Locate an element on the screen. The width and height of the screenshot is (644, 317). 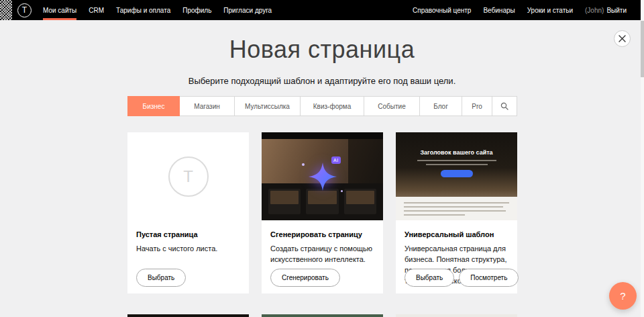
preview-cta-button is located at coordinates (457, 173).